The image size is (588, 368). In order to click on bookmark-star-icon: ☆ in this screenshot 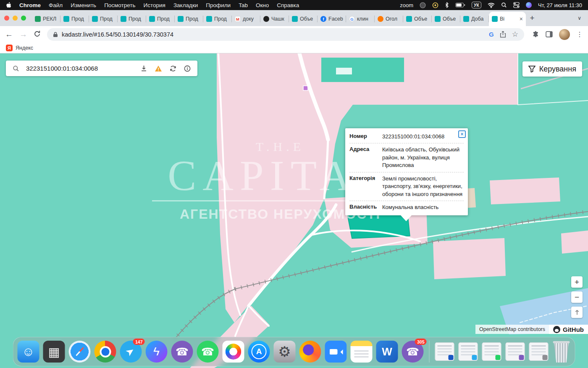, I will do `click(515, 34)`.